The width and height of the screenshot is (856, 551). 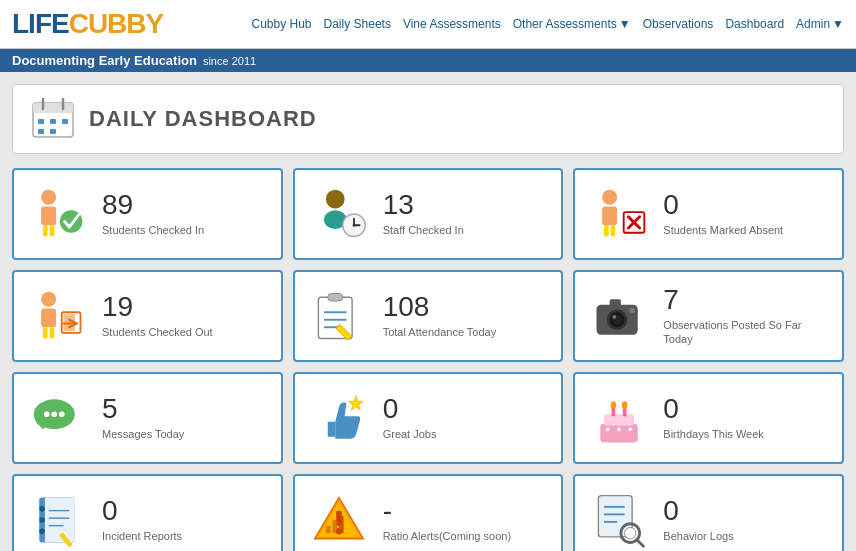 What do you see at coordinates (142, 520) in the screenshot?
I see `card-info-incident-reports: 0 Incident Reports` at bounding box center [142, 520].